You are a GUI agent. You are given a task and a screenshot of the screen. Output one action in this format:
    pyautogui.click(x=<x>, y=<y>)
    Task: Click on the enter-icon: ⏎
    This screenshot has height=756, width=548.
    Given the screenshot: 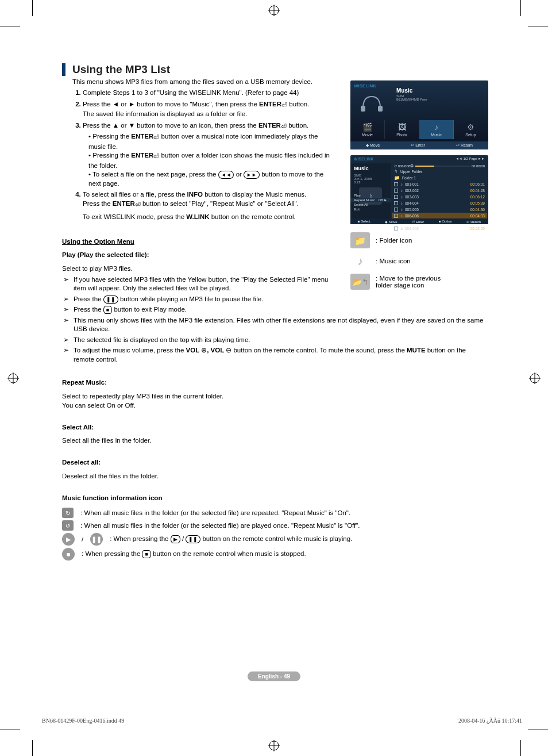 What is the action you would take?
    pyautogui.click(x=284, y=106)
    